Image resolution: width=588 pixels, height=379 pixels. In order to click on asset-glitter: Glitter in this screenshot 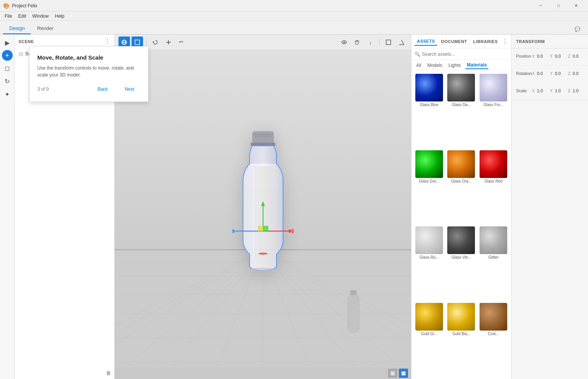, I will do `click(493, 263)`.